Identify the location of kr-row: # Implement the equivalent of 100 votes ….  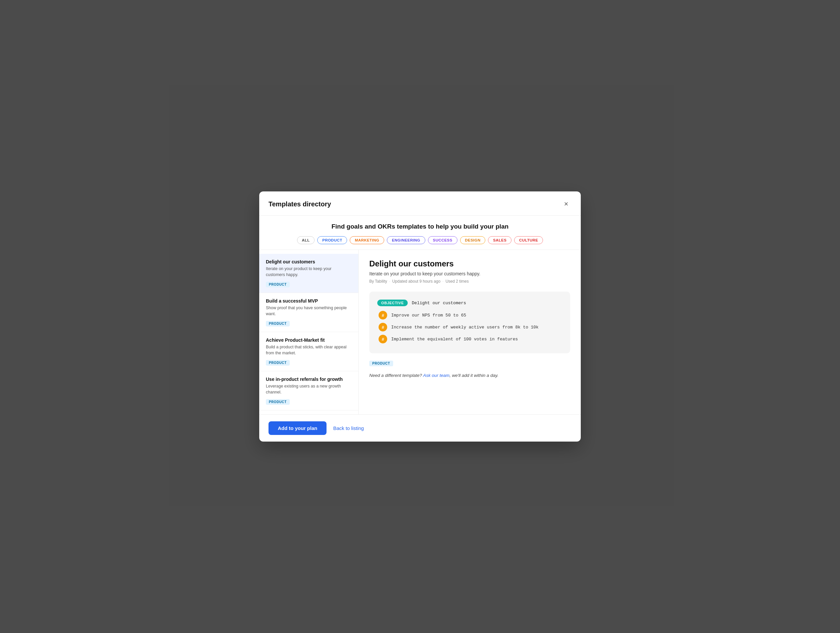
(469, 339).